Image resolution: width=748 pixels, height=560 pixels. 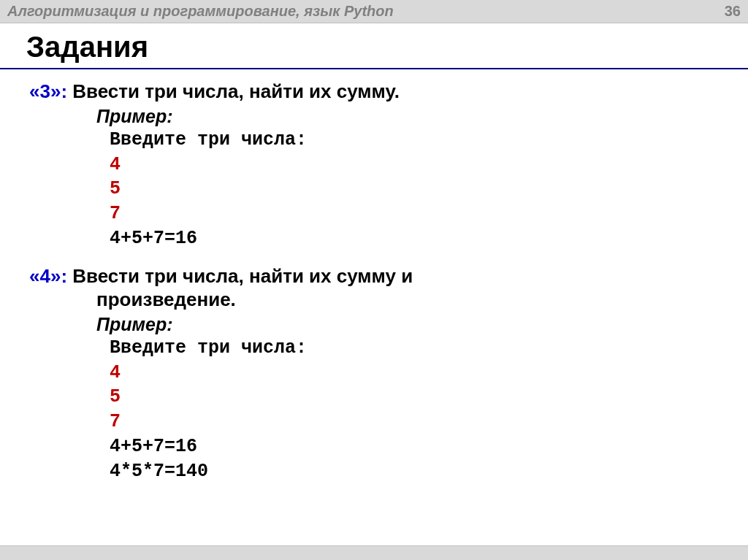 What do you see at coordinates (374, 553) in the screenshot?
I see `slide-footer` at bounding box center [374, 553].